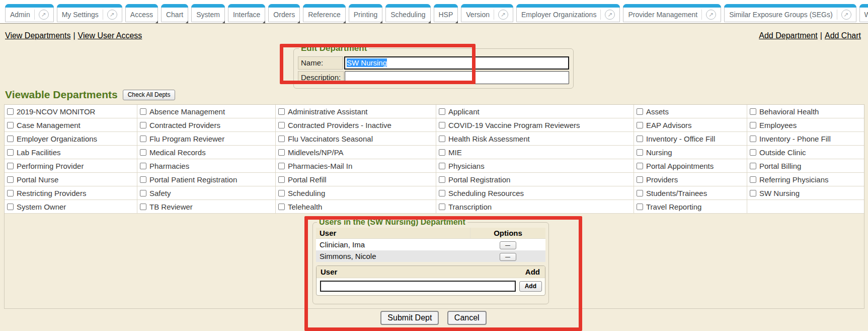  Describe the element at coordinates (753, 125) in the screenshot. I see `checkbox-employees` at that location.